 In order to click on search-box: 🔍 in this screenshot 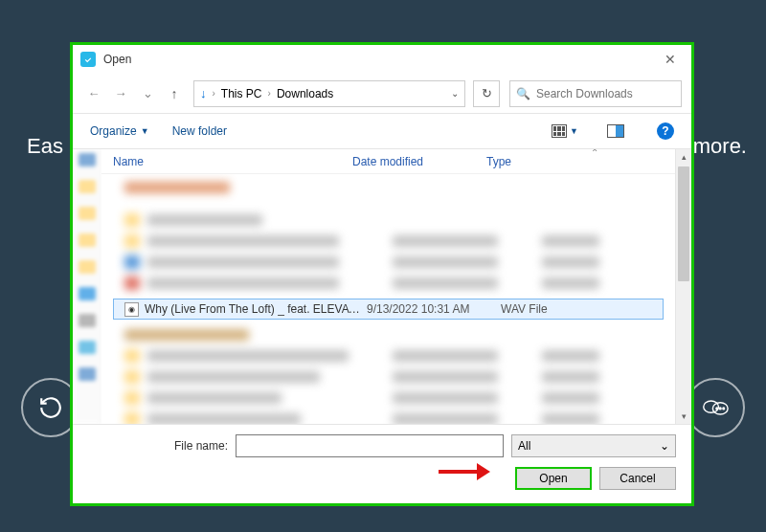, I will do `click(596, 94)`.